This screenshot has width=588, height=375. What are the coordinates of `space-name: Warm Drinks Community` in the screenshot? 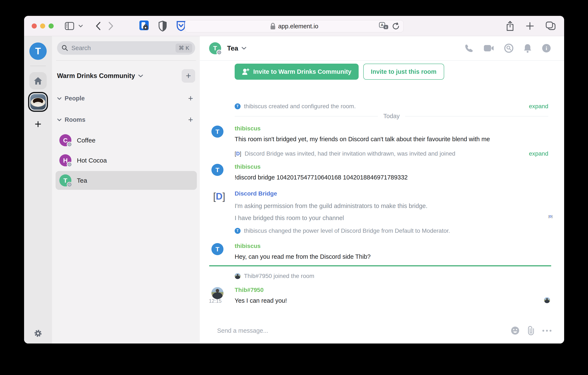 It's located at (96, 76).